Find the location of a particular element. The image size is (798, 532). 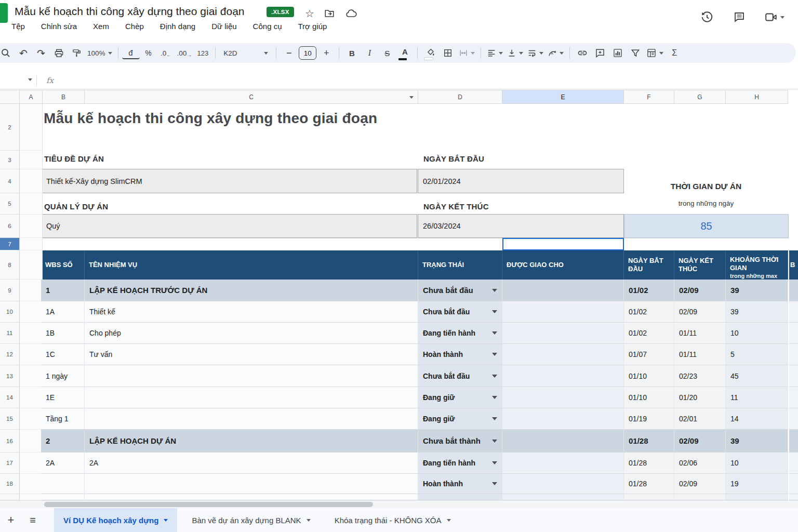

end-date-label-cell: NGÀY KẾT THÚC is located at coordinates (456, 207).